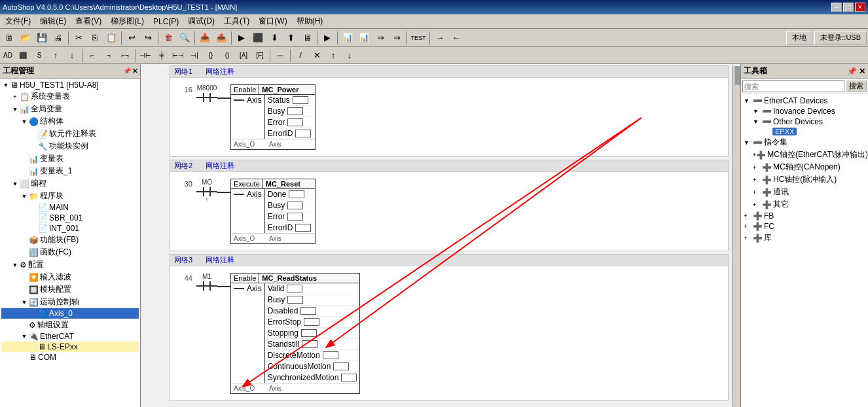 This screenshot has width=868, height=407. What do you see at coordinates (307, 38) in the screenshot?
I see `tb-monitor: 🖥` at bounding box center [307, 38].